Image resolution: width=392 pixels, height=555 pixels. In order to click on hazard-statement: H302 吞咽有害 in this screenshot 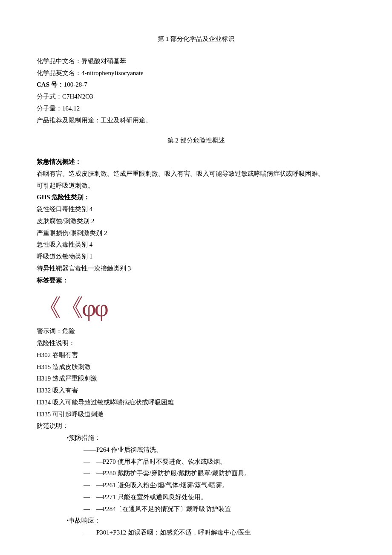, I will do `click(196, 355)`.